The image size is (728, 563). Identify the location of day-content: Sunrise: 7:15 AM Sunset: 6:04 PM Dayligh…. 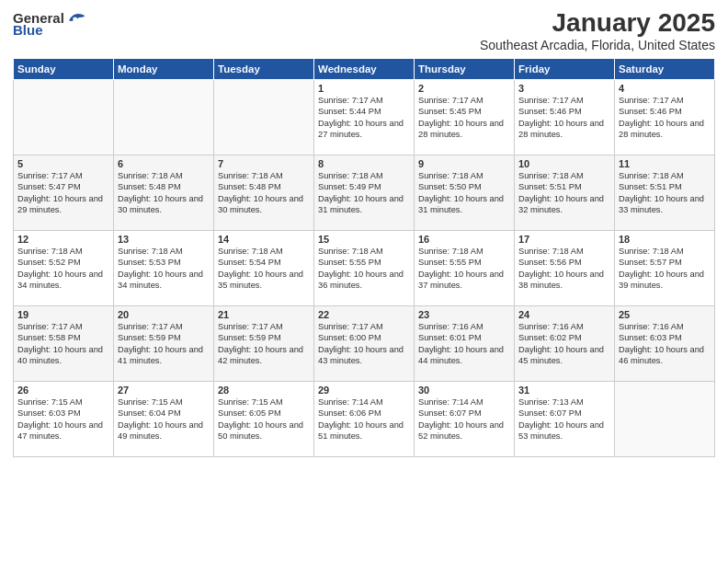
(164, 419).